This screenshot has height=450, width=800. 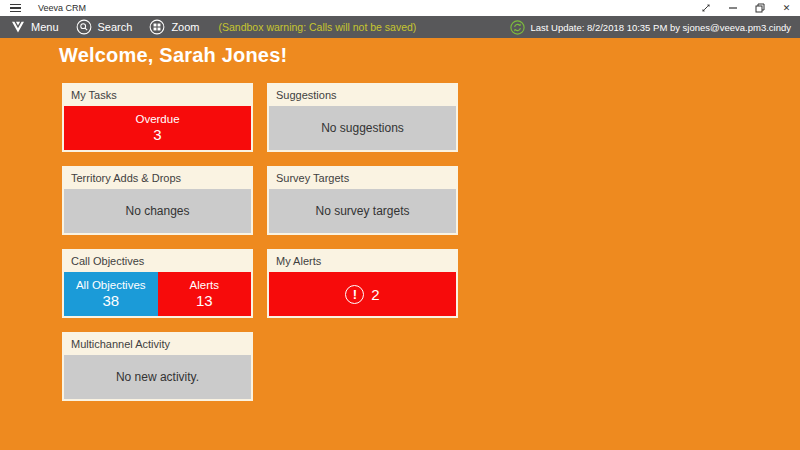 I want to click on my-alerts-count: 2, so click(x=375, y=294).